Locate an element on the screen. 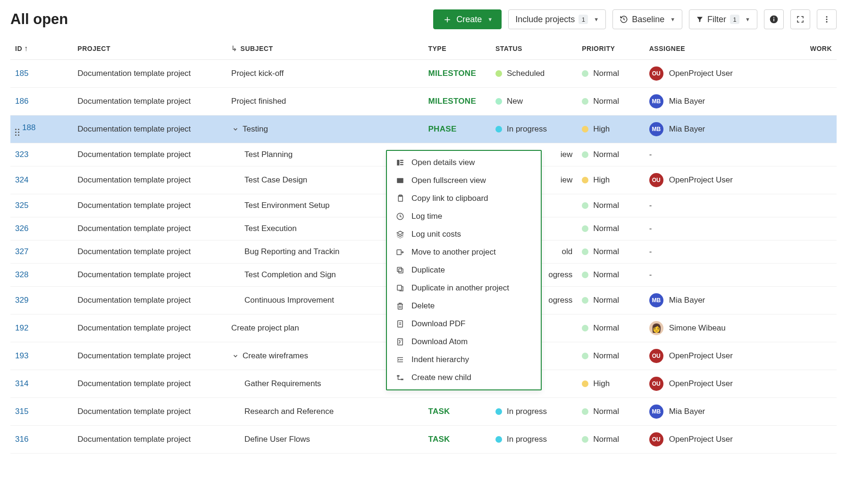 This screenshot has width=847, height=504. subject-text: Project kick-off is located at coordinates (258, 74).